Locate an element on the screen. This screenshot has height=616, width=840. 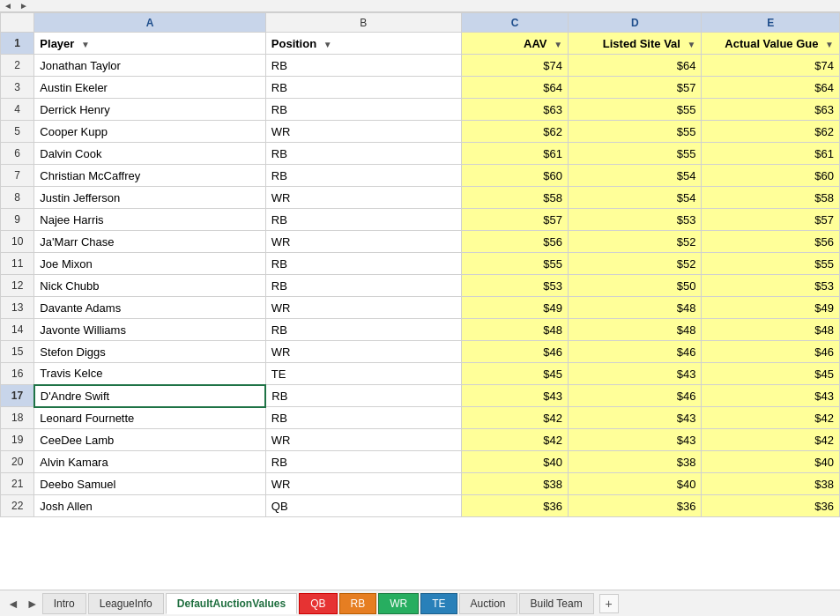
aav-cell: $36 is located at coordinates (515, 506).